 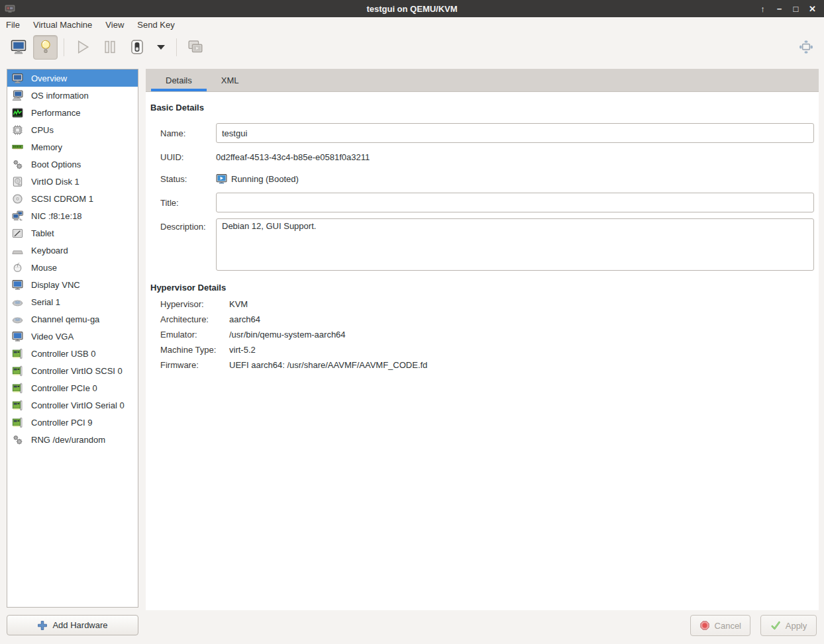 I want to click on shutdown-button, so click(x=136, y=48).